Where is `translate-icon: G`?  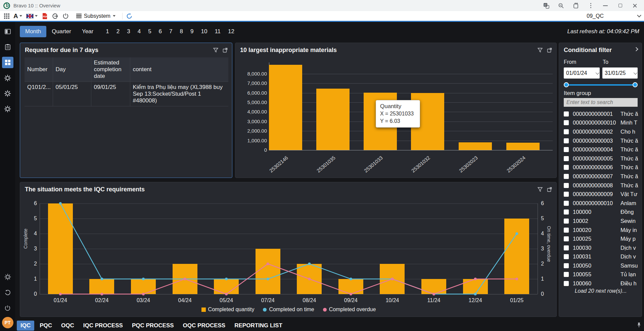 translate-icon: G is located at coordinates (546, 6).